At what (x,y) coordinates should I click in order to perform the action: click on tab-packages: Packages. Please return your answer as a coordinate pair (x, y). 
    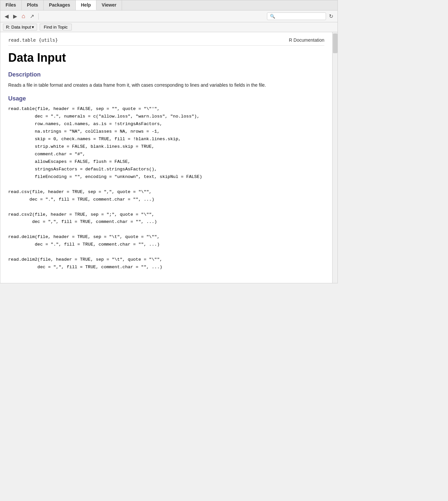
    Looking at the image, I should click on (60, 5).